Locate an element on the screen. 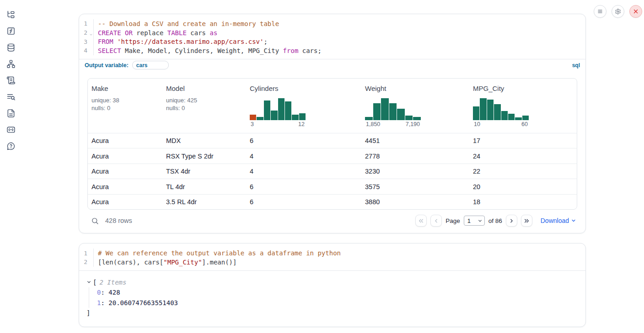 This screenshot has width=644, height=333. table-footer: 428 rows Page 1 is located at coordinates (332, 221).